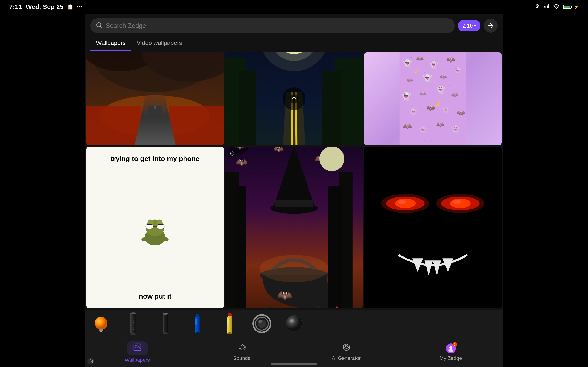  I want to click on more-icon: ···, so click(80, 7).